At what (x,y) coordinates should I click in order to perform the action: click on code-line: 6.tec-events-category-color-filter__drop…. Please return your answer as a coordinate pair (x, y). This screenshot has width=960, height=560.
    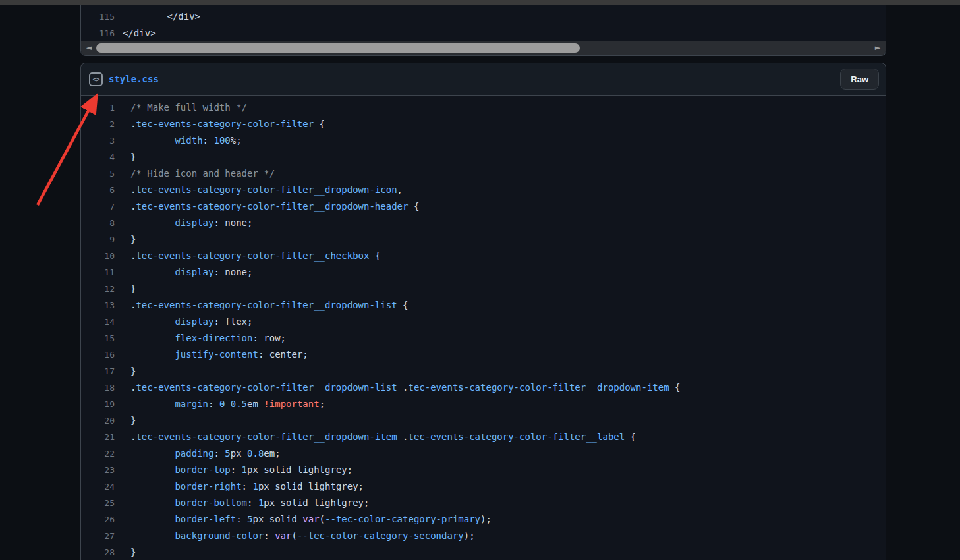
    Looking at the image, I should click on (484, 190).